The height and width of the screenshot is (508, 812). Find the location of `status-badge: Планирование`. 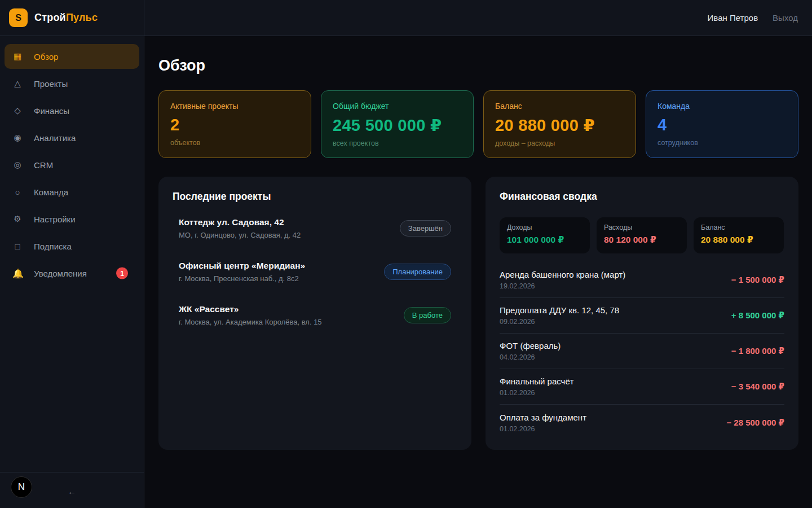

status-badge: Планирование is located at coordinates (417, 272).